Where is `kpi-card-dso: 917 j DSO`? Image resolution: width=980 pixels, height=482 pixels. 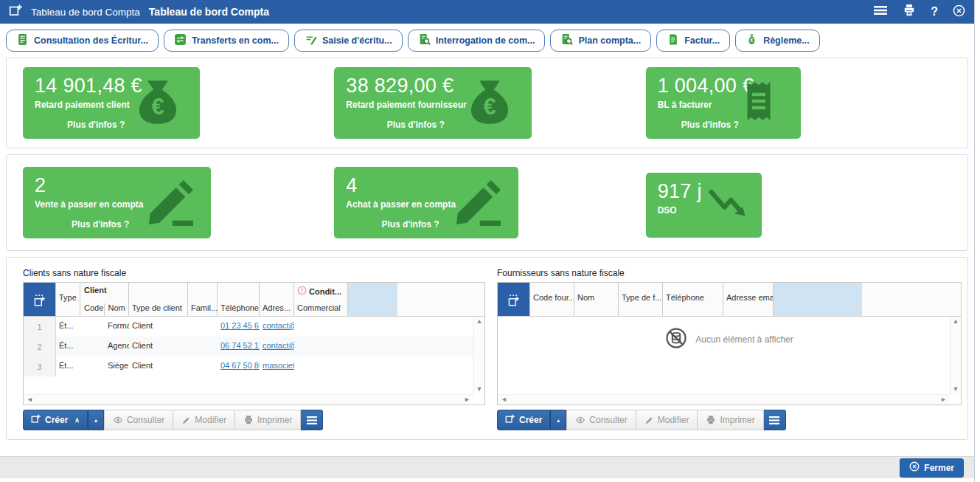 kpi-card-dso: 917 j DSO is located at coordinates (703, 205).